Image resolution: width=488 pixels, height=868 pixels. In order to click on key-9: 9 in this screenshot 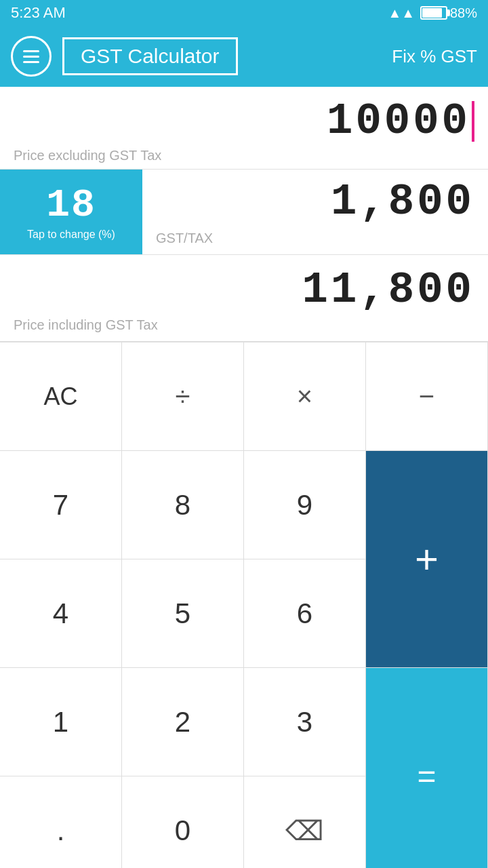, I will do `click(305, 505)`.